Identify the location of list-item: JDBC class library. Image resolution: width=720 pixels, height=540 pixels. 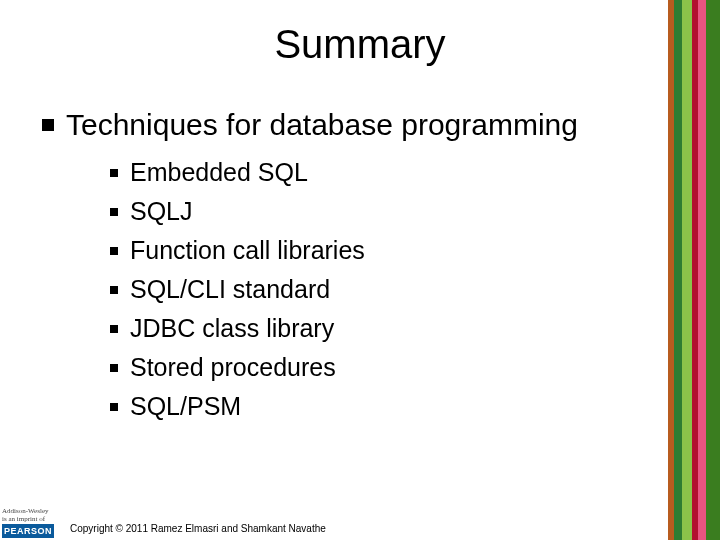
(238, 328).